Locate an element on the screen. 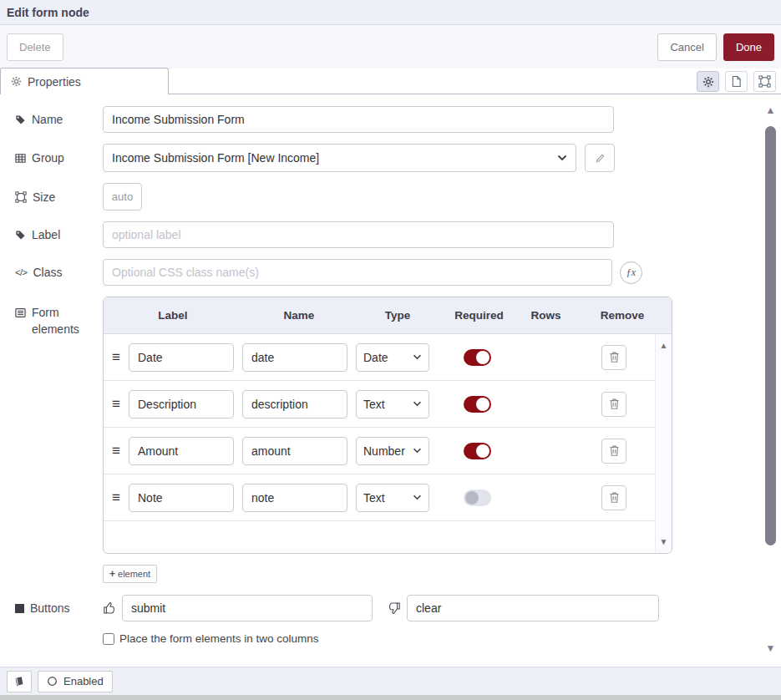  tab-icon-buttons is located at coordinates (737, 82).